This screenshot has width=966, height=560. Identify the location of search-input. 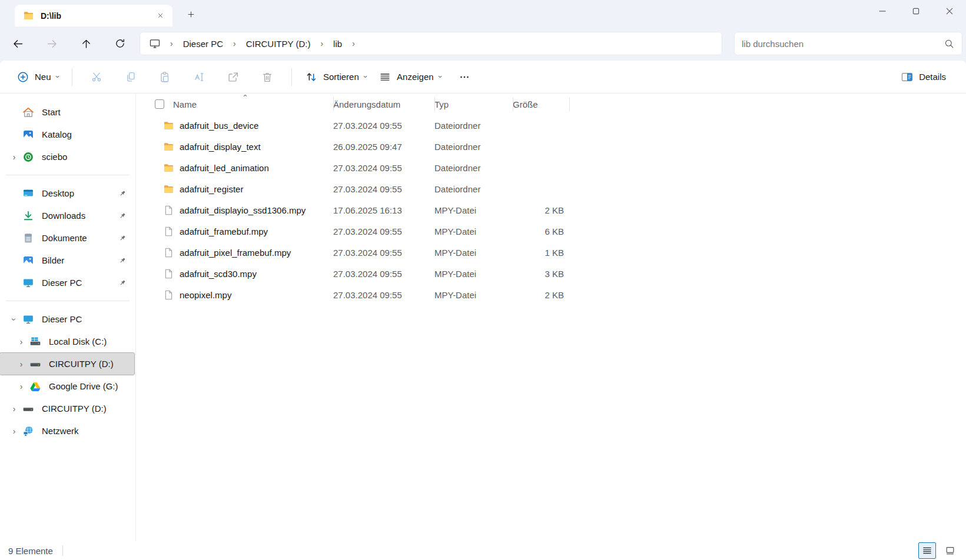
(843, 44).